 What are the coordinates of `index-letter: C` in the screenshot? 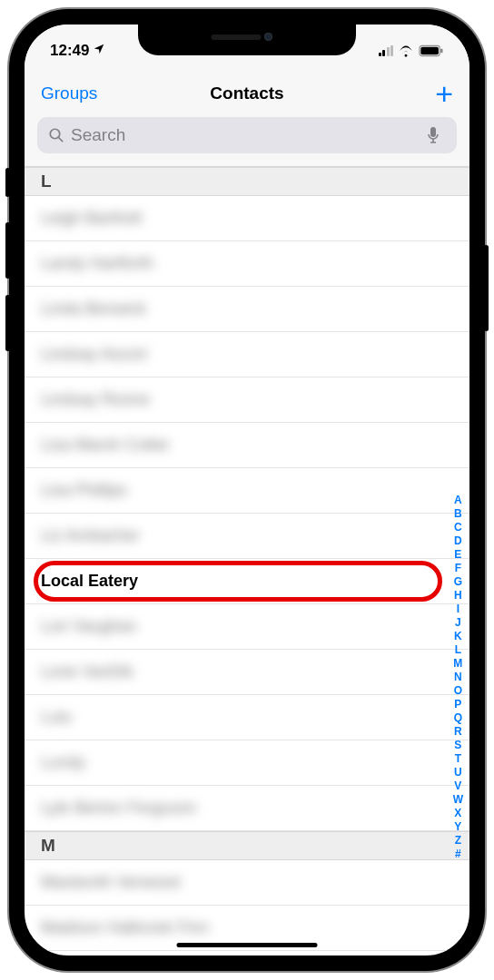 It's located at (458, 528).